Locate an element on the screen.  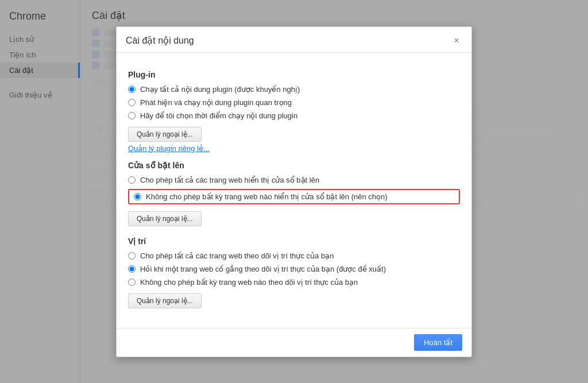
location-block-label: Không cho phép bất kỳ trang web nào theo… is located at coordinates (249, 283).